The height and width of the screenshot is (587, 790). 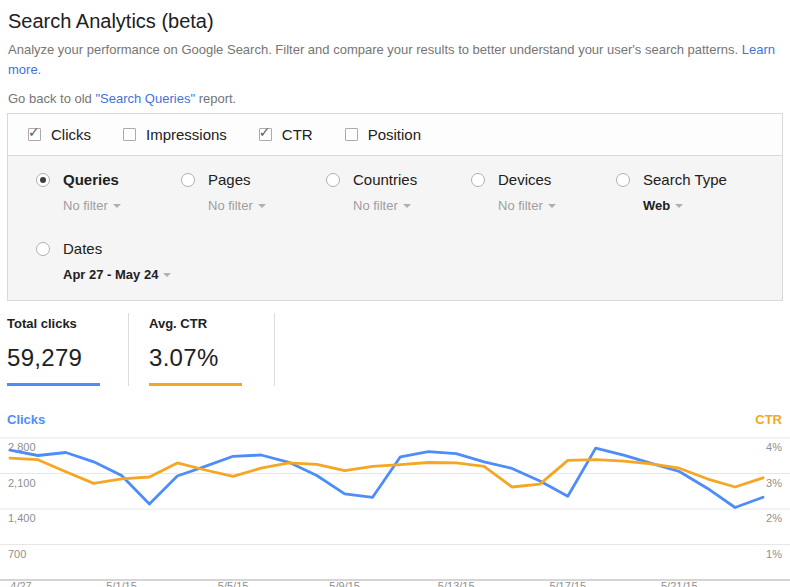 I want to click on x-axis-tick: 5/9/15, so click(x=344, y=584).